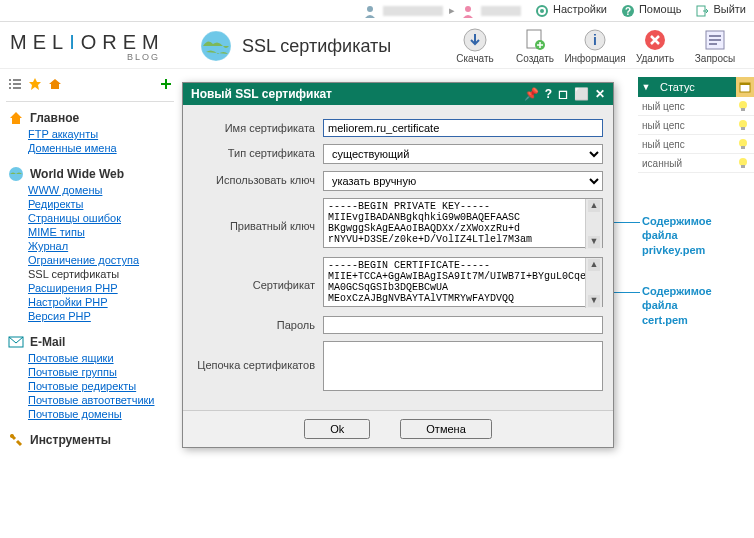  What do you see at coordinates (542, 11) in the screenshot?
I see `gear-icon` at bounding box center [542, 11].